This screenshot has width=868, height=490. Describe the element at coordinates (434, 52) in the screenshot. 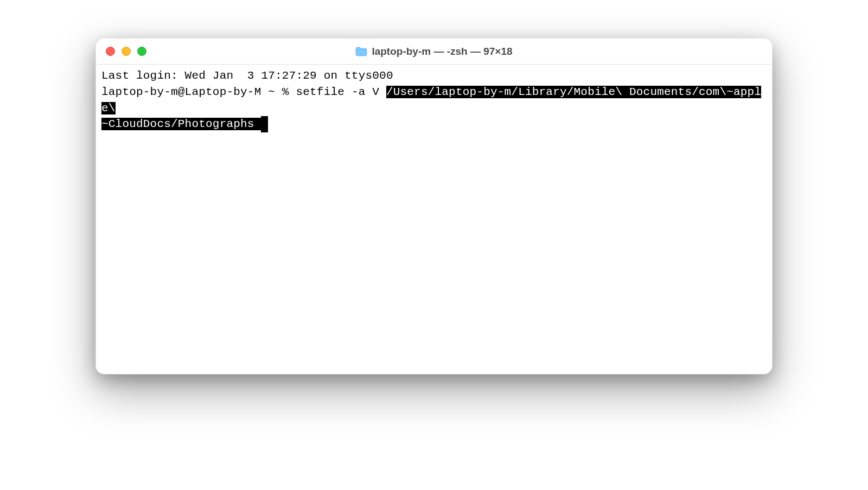

I see `title-center: laptop-by-m — -zsh — 97×18` at that location.